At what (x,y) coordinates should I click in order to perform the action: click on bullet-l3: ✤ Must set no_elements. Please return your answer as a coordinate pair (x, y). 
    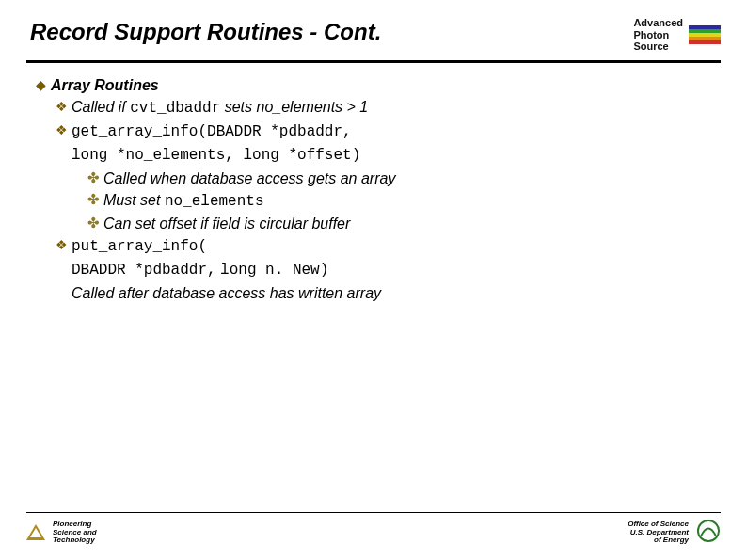
    Looking at the image, I should click on (402, 201).